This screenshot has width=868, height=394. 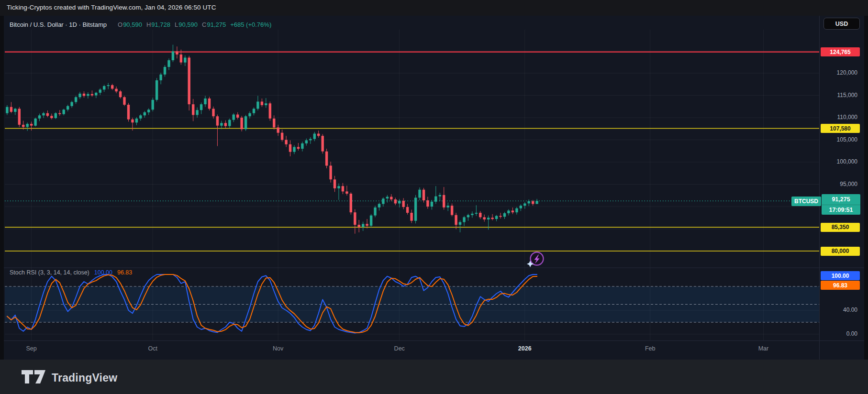 What do you see at coordinates (251, 25) in the screenshot?
I see `change-value: +685 (+0.76%)` at bounding box center [251, 25].